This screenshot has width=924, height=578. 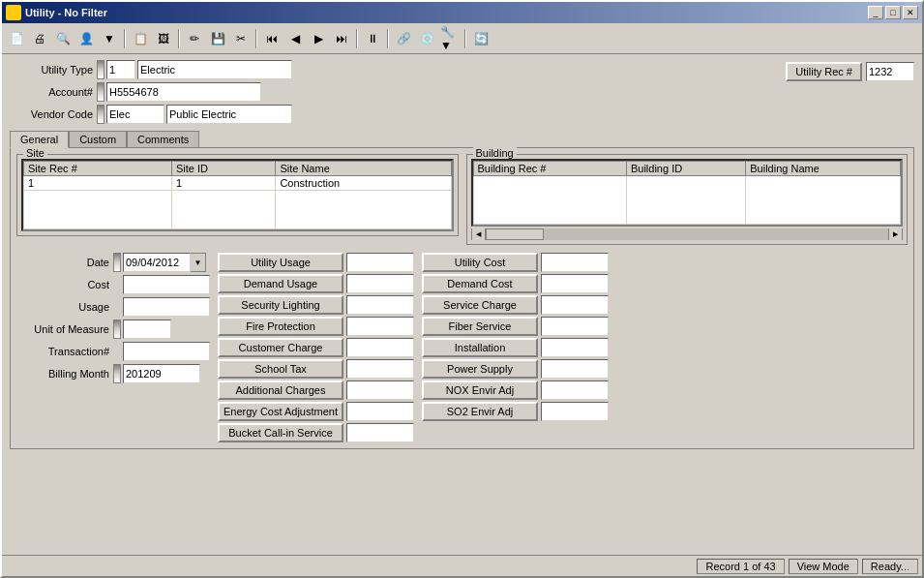 What do you see at coordinates (164, 262) in the screenshot?
I see `date-input-container: ▼` at bounding box center [164, 262].